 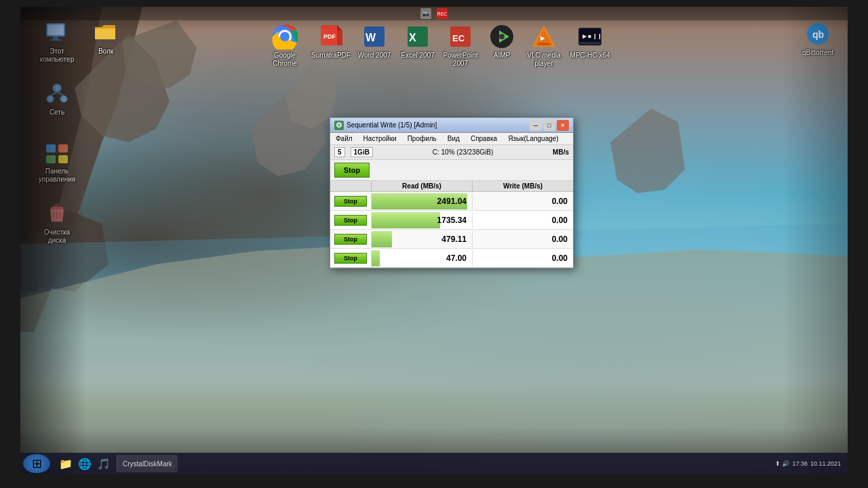 What do you see at coordinates (85, 464) in the screenshot?
I see `taskbar-pinned: 📁 🌐 🎵` at bounding box center [85, 464].